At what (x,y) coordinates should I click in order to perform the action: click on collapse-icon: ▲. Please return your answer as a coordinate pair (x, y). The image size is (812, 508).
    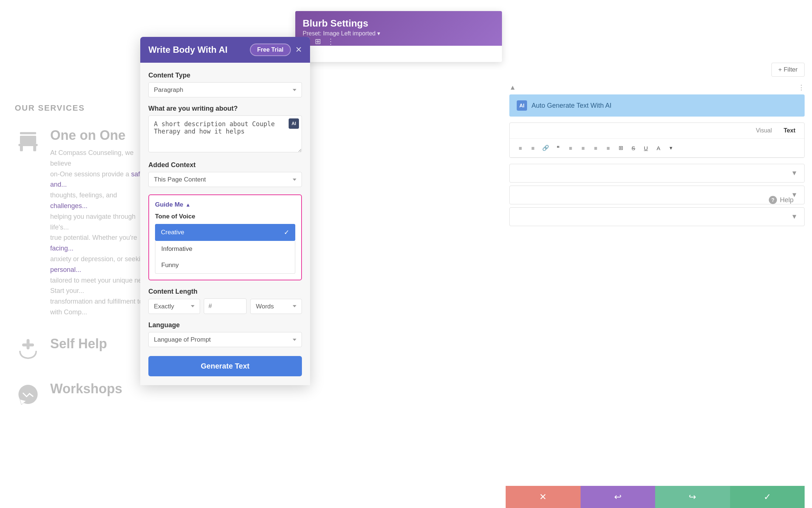
    Looking at the image, I should click on (513, 88).